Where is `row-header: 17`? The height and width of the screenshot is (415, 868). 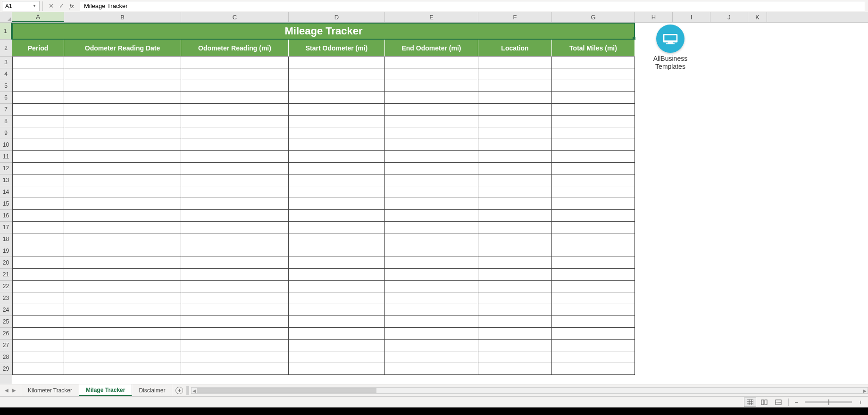
row-header: 17 is located at coordinates (6, 227).